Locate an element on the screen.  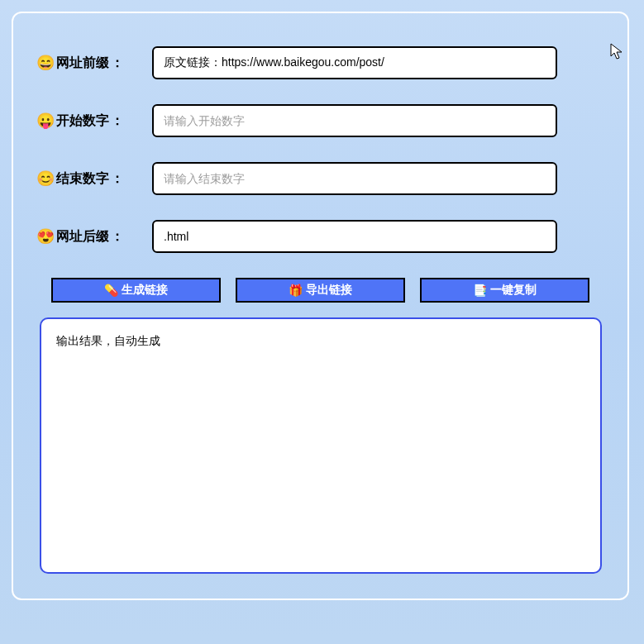
export-links-button: 🎁 导出链接 is located at coordinates (321, 290).